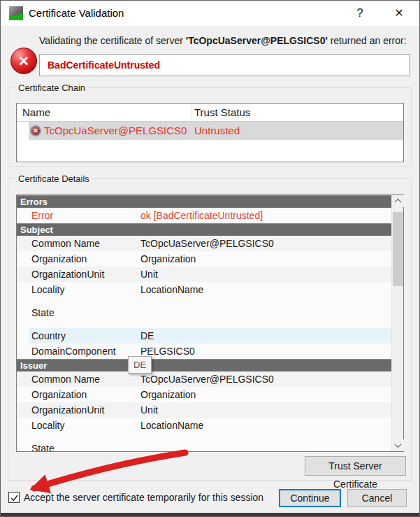  What do you see at coordinates (36, 131) in the screenshot?
I see `cert-error-icon: ✕` at bounding box center [36, 131].